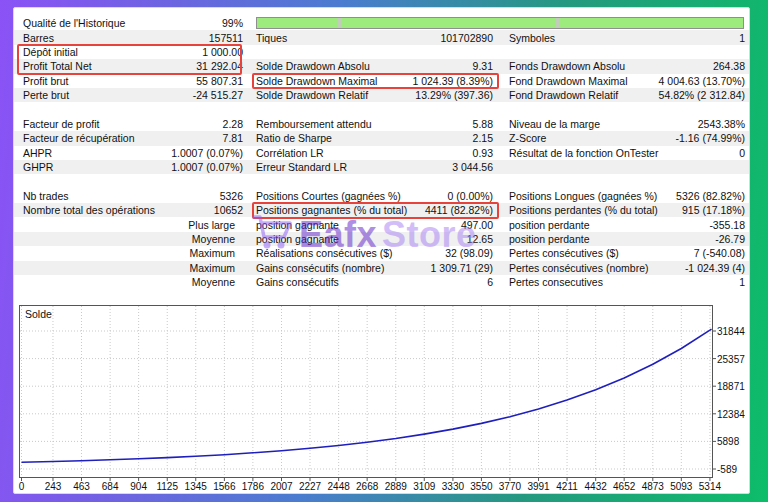 This screenshot has height=502, width=768. What do you see at coordinates (211, 167) in the screenshot?
I see `stat-value: 1.0007 (0.07%)` at bounding box center [211, 167].